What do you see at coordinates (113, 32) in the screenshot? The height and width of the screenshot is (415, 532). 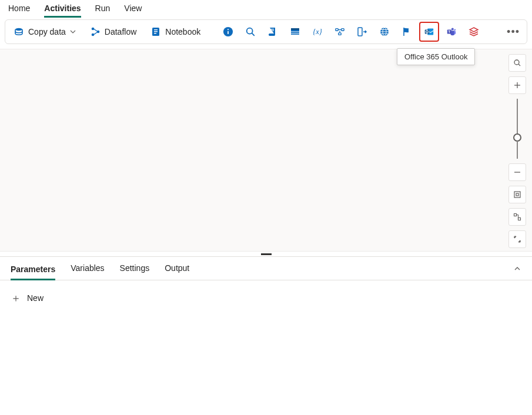 I see `dataflow-button: Dataflow` at bounding box center [113, 32].